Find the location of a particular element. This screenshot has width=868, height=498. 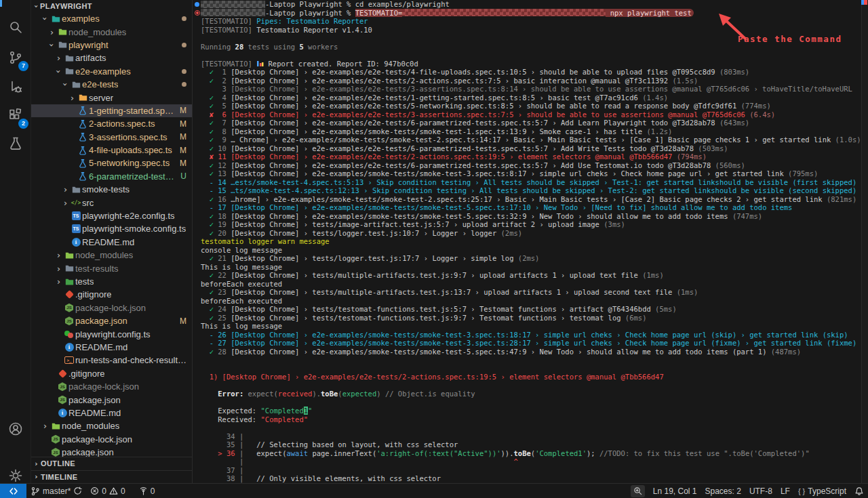

extensions-icon: 2 is located at coordinates (16, 115).